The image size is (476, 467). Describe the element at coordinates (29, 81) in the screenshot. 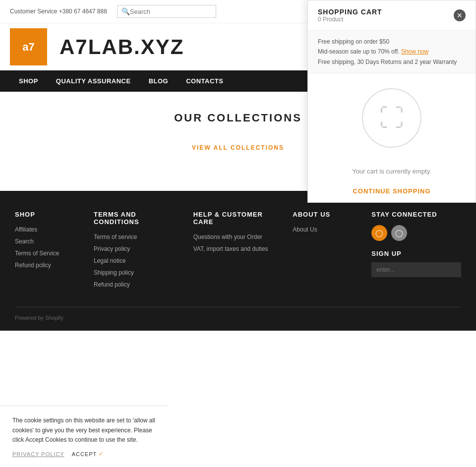

I see `nav-shop: SHOP` at that location.